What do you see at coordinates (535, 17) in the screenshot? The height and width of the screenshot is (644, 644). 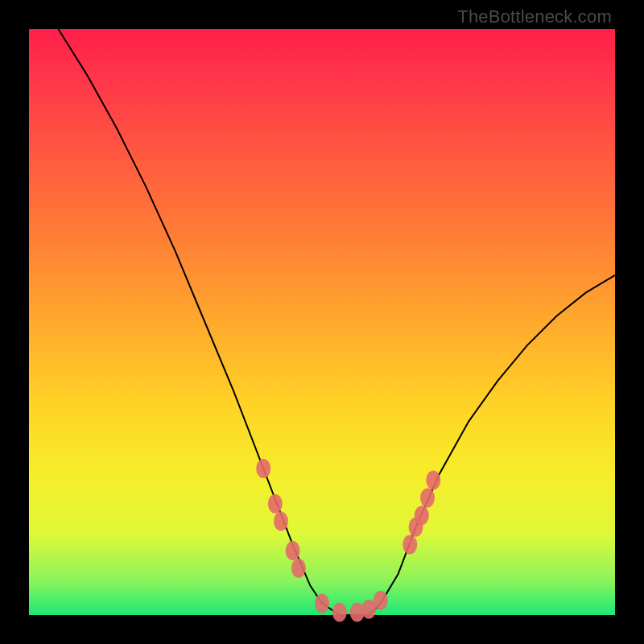 I see `attribution-text: TheBottleneck.com` at bounding box center [535, 17].